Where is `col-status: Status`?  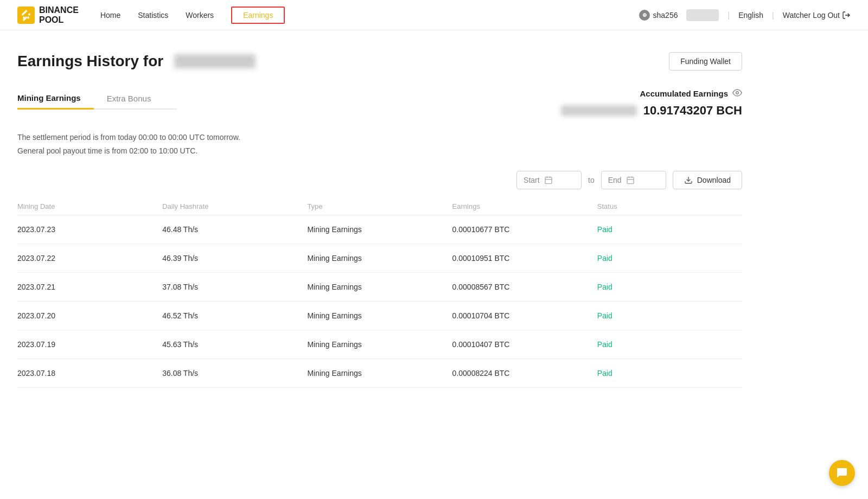
col-status: Status is located at coordinates (669, 206).